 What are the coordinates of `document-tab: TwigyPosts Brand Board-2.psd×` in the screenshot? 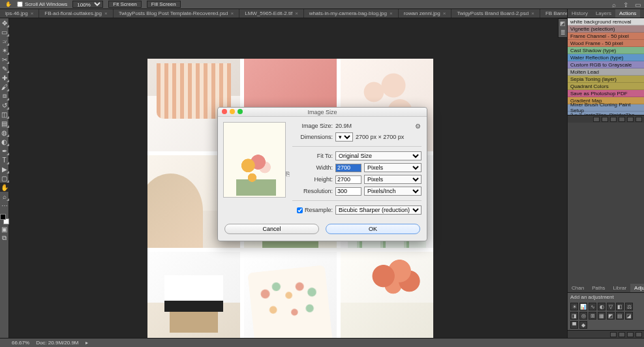 It's located at (496, 13).